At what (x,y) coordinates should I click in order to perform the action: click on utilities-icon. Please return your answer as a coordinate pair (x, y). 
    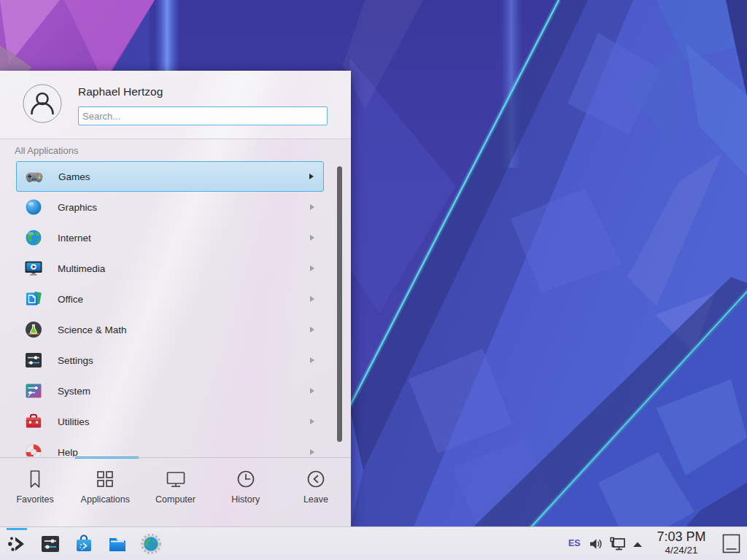
    Looking at the image, I should click on (34, 421).